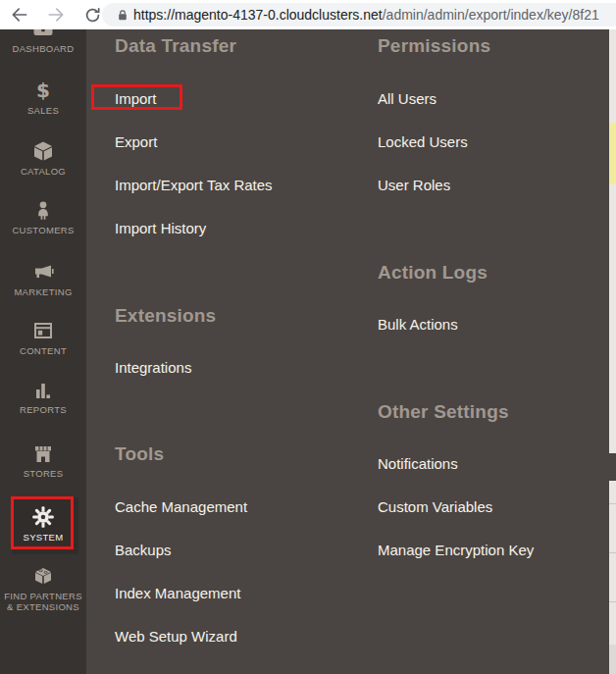  I want to click on dashboard-icon, so click(43, 35).